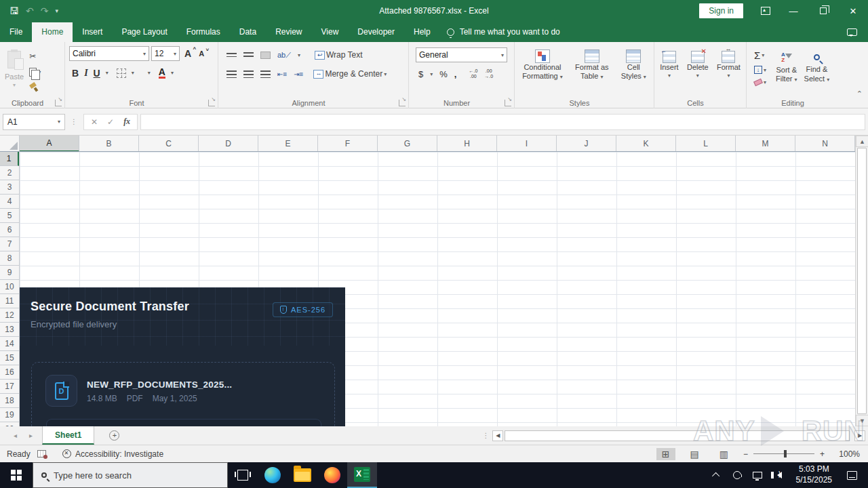  Describe the element at coordinates (757, 475) in the screenshot. I see `network-icon` at that location.